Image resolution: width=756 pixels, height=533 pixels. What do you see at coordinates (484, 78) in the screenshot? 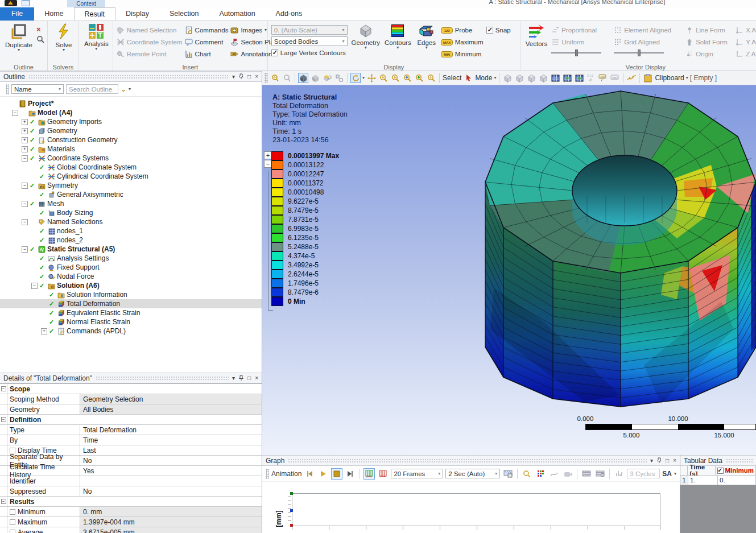
I see `mode-label: Mode` at bounding box center [484, 78].